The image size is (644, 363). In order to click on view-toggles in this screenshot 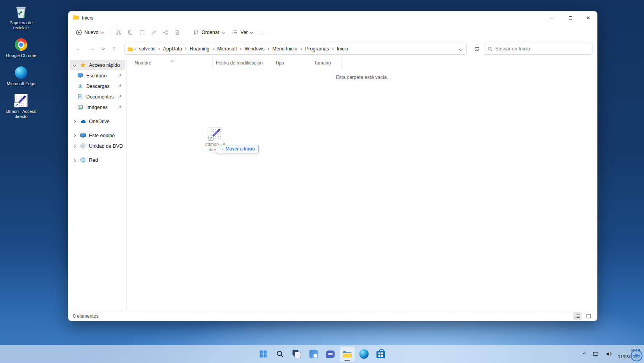, I will do `click(583, 316)`.